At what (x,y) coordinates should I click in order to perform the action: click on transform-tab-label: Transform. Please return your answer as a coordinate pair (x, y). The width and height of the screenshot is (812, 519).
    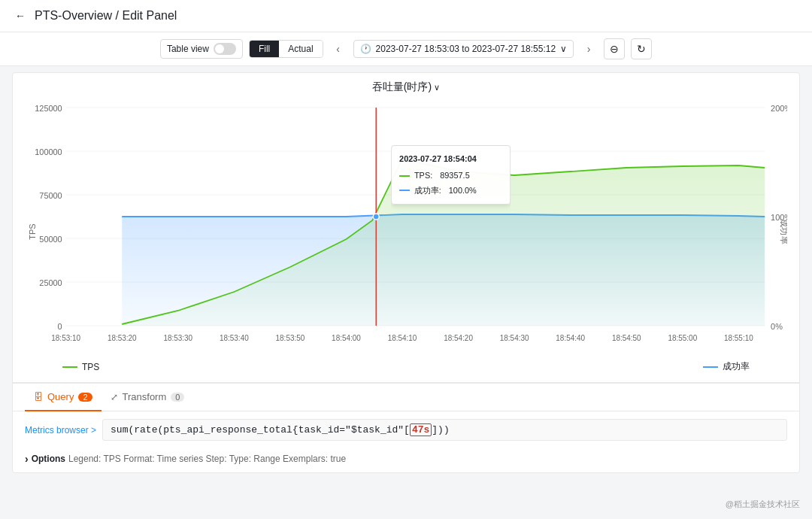
    Looking at the image, I should click on (144, 397).